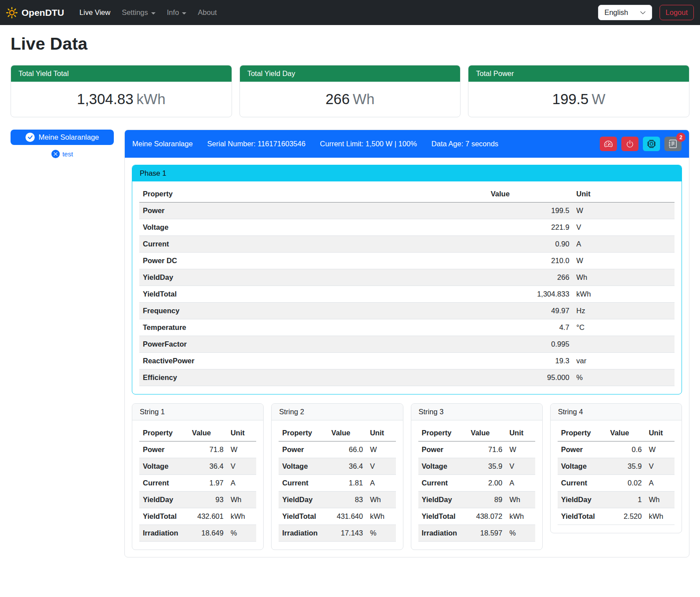  Describe the element at coordinates (651, 144) in the screenshot. I see `device-info-button` at that location.